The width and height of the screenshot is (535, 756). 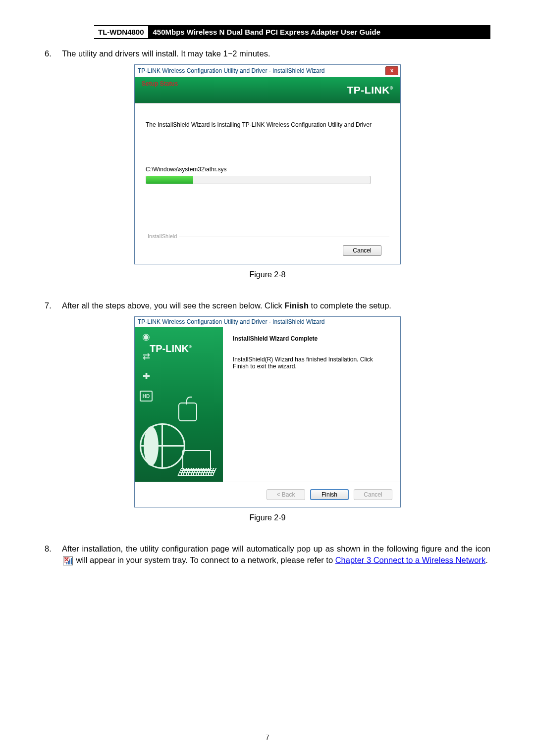 I want to click on globe-icon, so click(x=162, y=446).